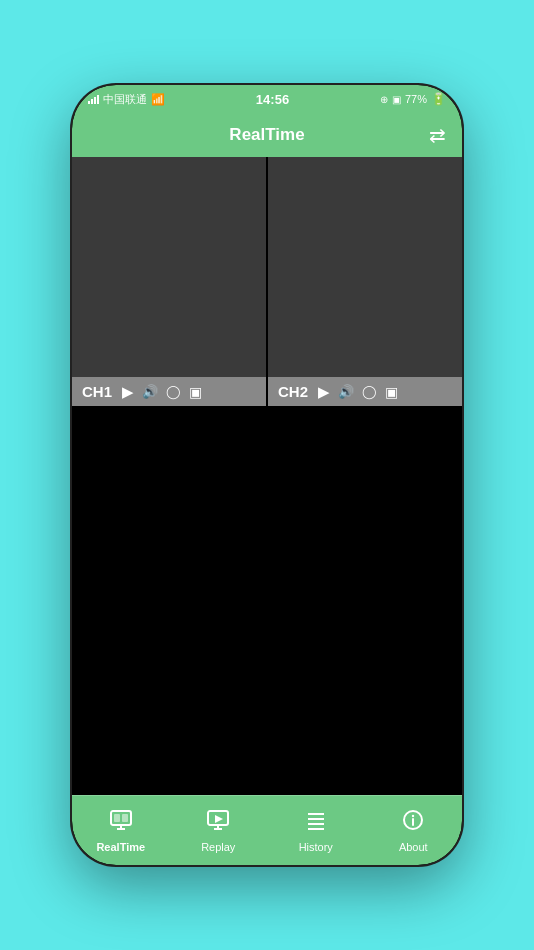 Image resolution: width=534 pixels, height=950 pixels. What do you see at coordinates (413, 823) in the screenshot?
I see `tab-about-icon` at bounding box center [413, 823].